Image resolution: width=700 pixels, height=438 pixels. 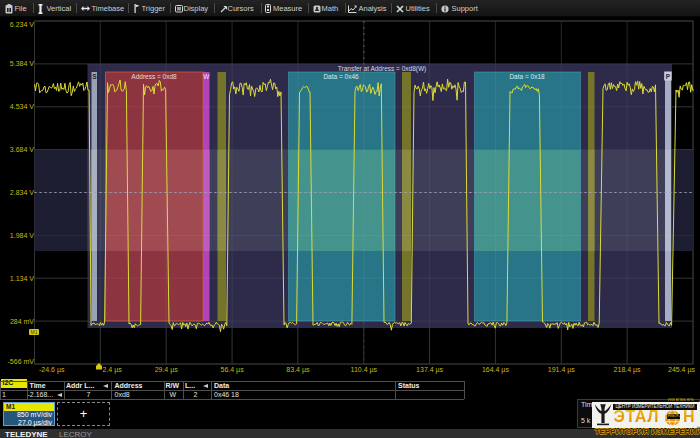 I want to click on svg-text: 191.4 µs, so click(x=562, y=370).